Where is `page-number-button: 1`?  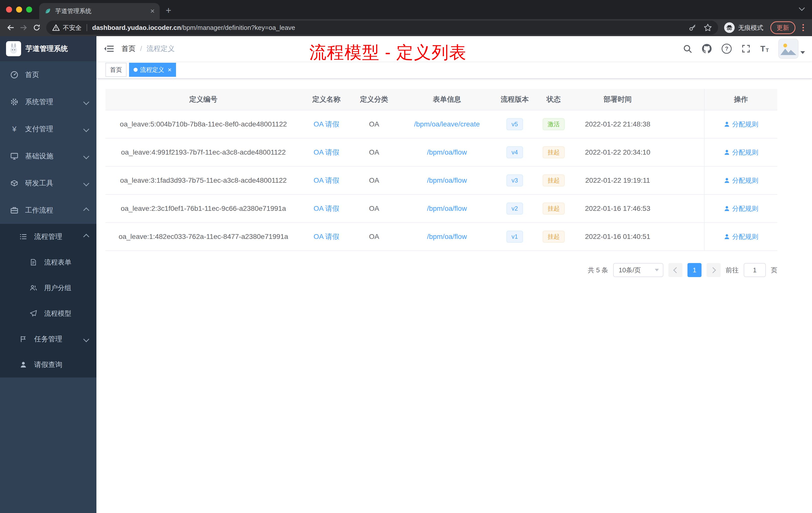 page-number-button: 1 is located at coordinates (695, 270).